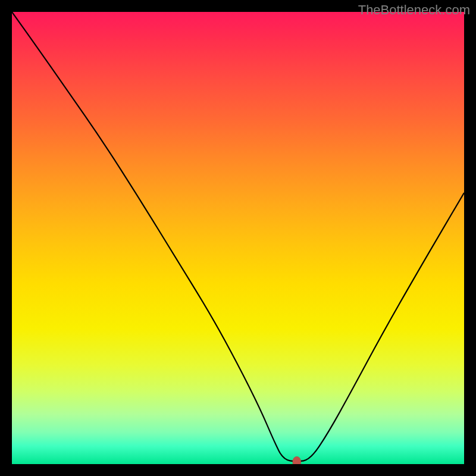 The width and height of the screenshot is (476, 476). Describe the element at coordinates (297, 461) in the screenshot. I see `minimum-marker` at that location.